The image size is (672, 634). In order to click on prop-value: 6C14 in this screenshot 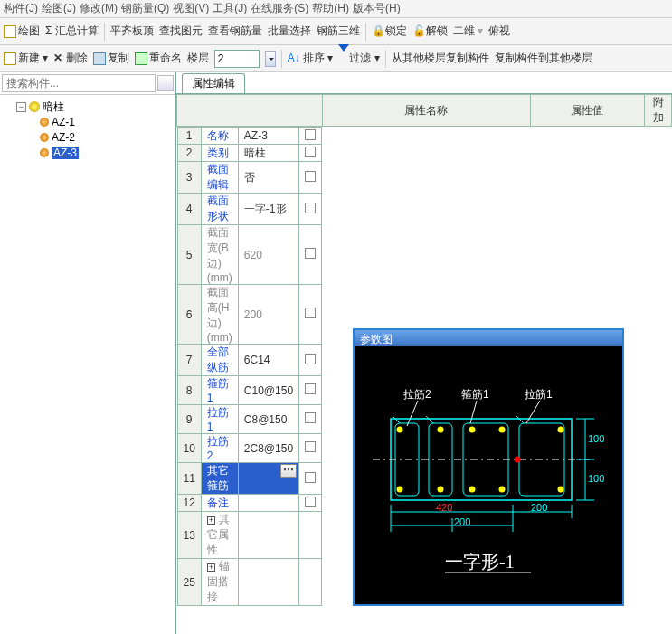, I will do `click(268, 360)`.